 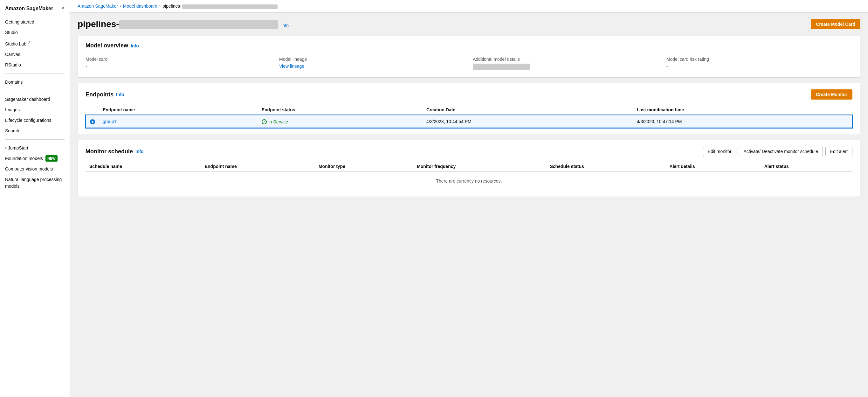 What do you see at coordinates (528, 110) in the screenshot?
I see `endpoints-col-creation: Creation Date` at bounding box center [528, 110].